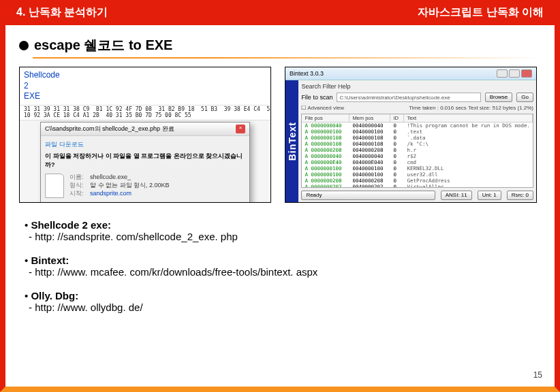 Image resolution: width=560 pixels, height=392 pixels. What do you see at coordinates (527, 74) in the screenshot?
I see `close-icon` at bounding box center [527, 74].